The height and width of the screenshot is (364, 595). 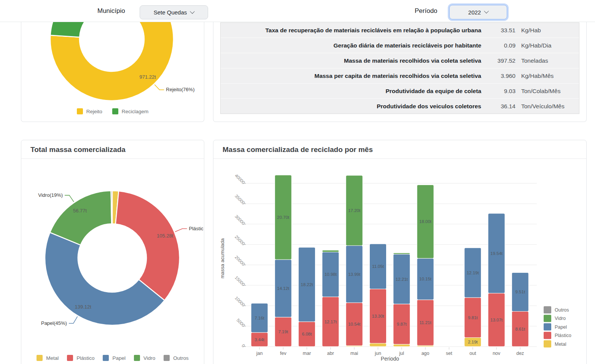 What do you see at coordinates (475, 12) in the screenshot?
I see `periodo-select-value: 2022` at bounding box center [475, 12].